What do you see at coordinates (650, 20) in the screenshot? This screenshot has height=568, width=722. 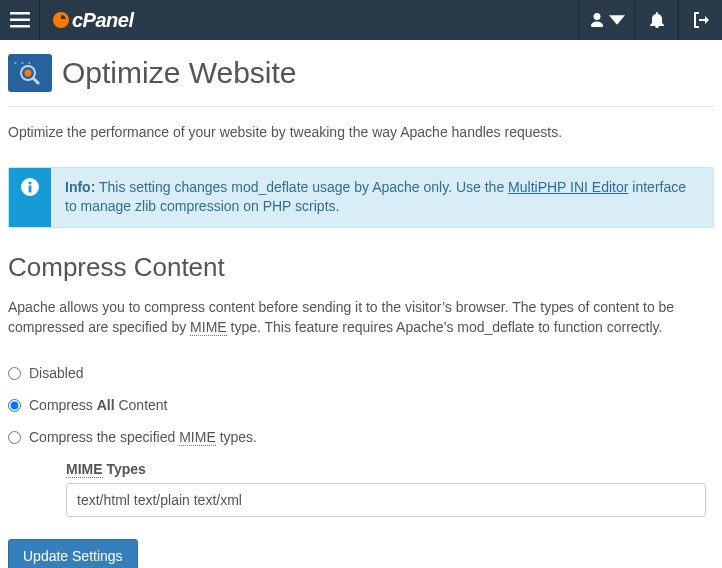 I see `nav-right` at bounding box center [650, 20].